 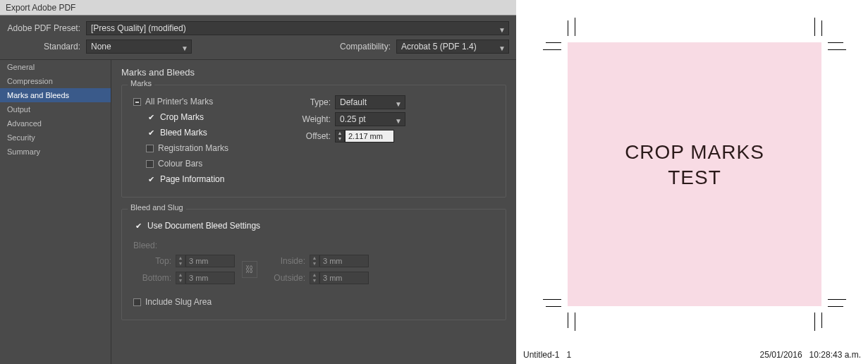 What do you see at coordinates (250, 269) in the screenshot?
I see `link-icon: ⛓` at bounding box center [250, 269].